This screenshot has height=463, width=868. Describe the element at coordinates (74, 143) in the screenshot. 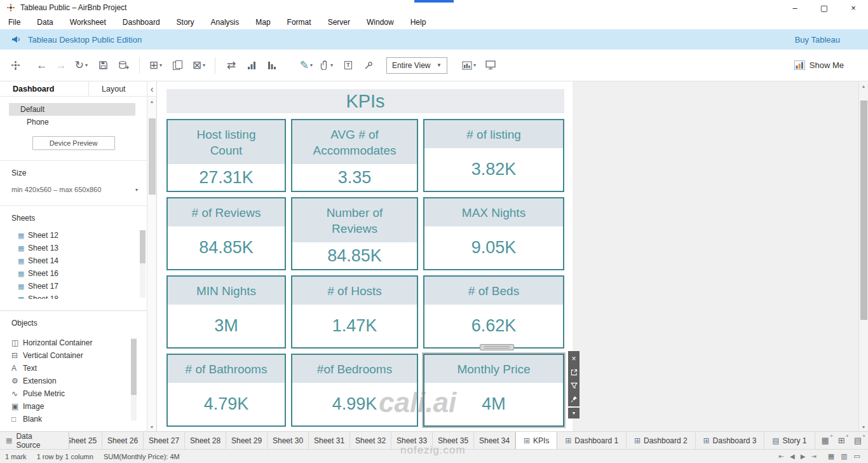

I see `device-preview-button: Device Preview` at that location.